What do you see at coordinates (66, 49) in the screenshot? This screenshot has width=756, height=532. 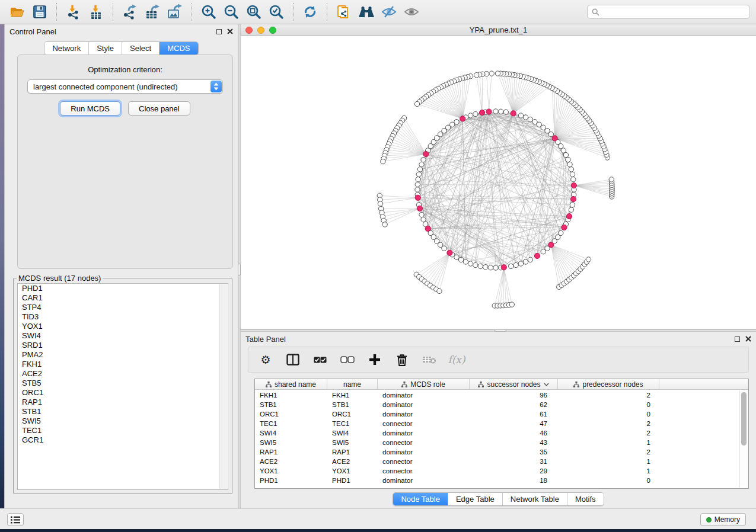 I see `tab-network: Network` at bounding box center [66, 49].